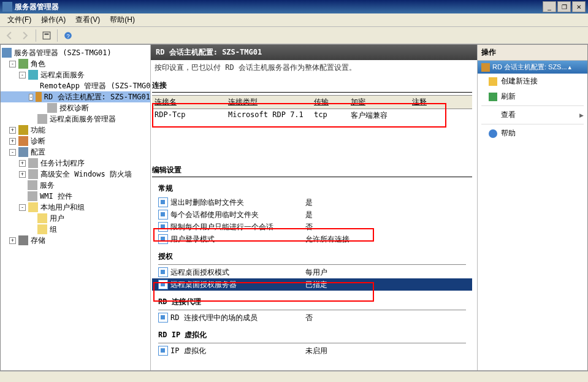  Describe the element at coordinates (312, 115) in the screenshot. I see `connection-row: RDP-Tcp Microsoft RDP 7.1 tcp 客户端兼容` at that location.